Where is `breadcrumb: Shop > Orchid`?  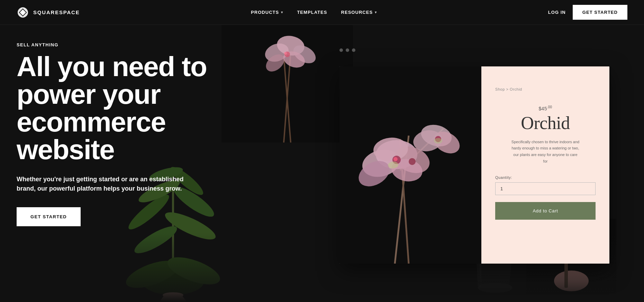 breadcrumb: Shop > Orchid is located at coordinates (509, 89).